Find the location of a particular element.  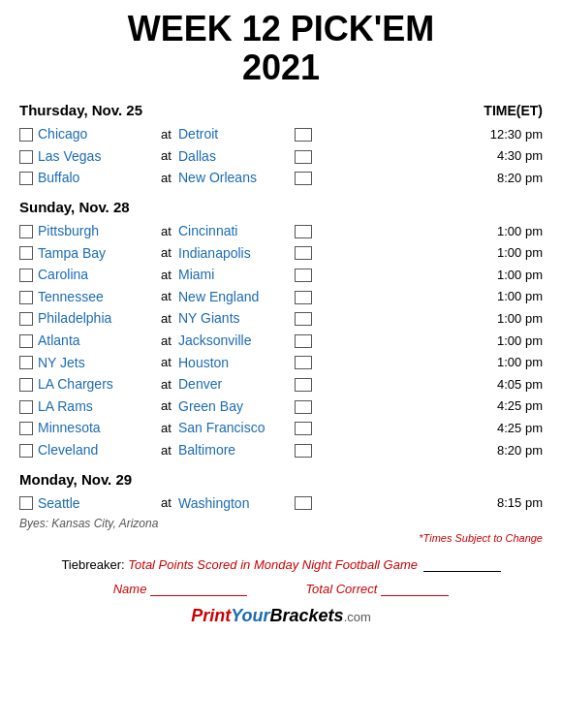

team-away: Carolina is located at coordinates (96, 275).